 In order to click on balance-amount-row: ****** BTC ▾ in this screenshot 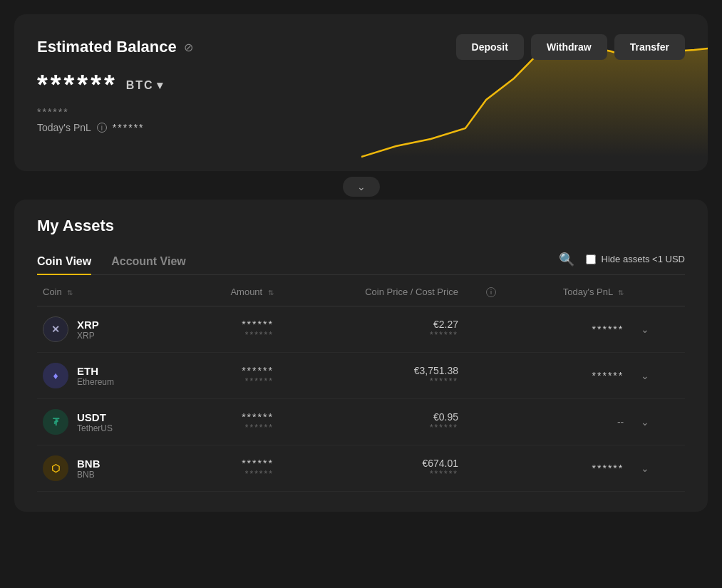, I will do `click(361, 86)`.